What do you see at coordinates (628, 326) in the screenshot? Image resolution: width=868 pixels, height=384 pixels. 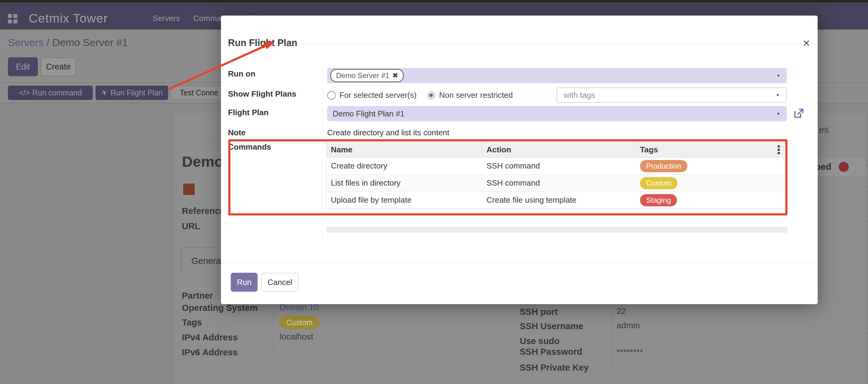 I see `ssh-username-value: admin` at bounding box center [628, 326].